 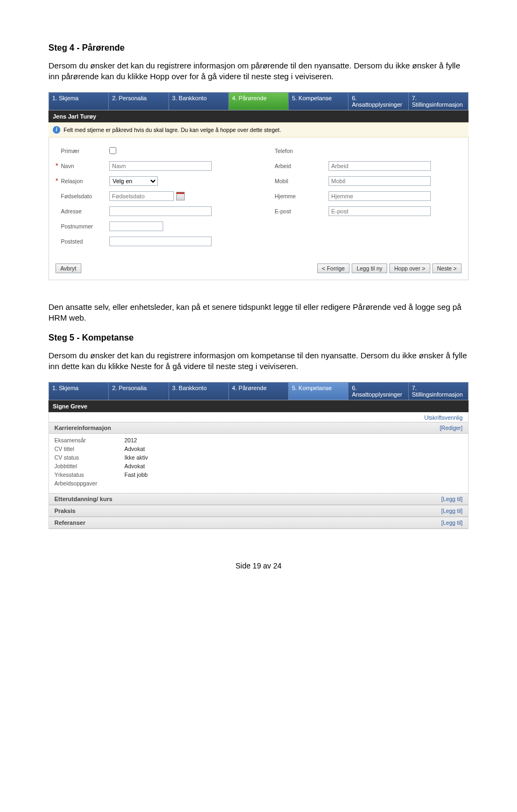 What do you see at coordinates (85, 181) in the screenshot?
I see `label-relasjon: Relasjon` at bounding box center [85, 181].